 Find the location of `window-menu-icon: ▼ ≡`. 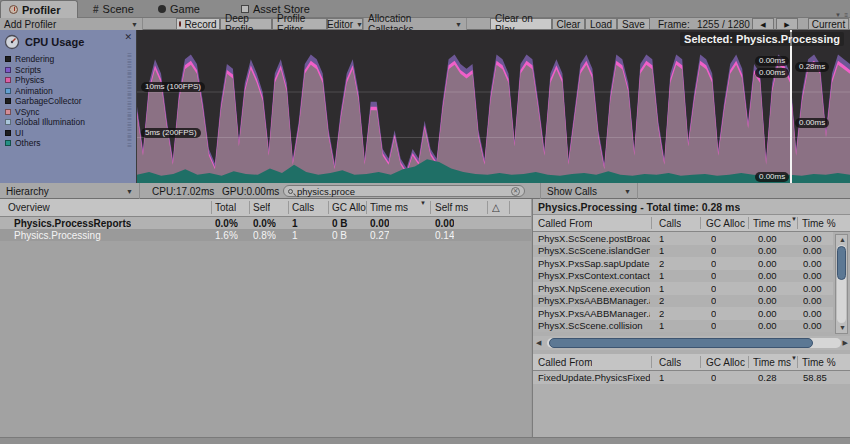

window-menu-icon: ▼ ≡ is located at coordinates (842, 15).